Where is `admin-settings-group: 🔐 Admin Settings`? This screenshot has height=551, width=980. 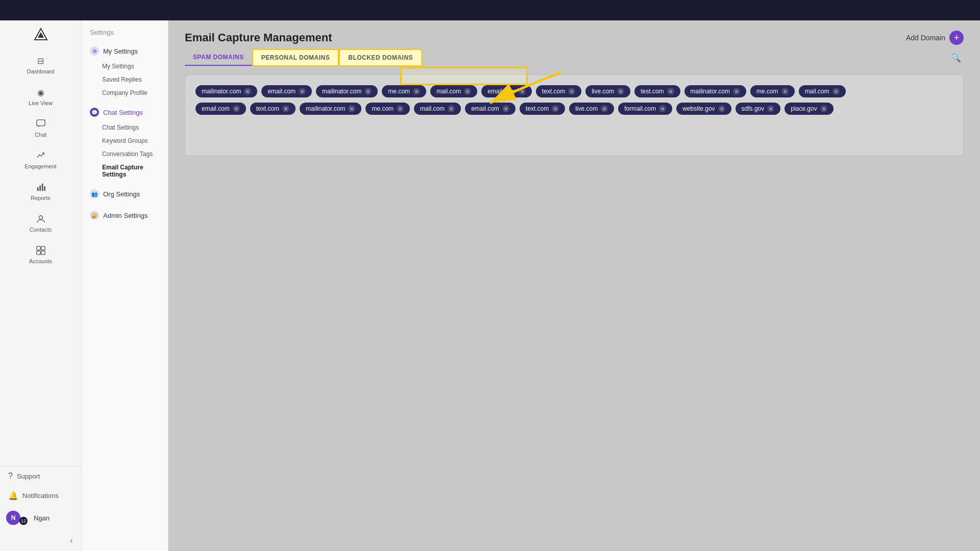 admin-settings-group: 🔐 Admin Settings is located at coordinates (125, 215).